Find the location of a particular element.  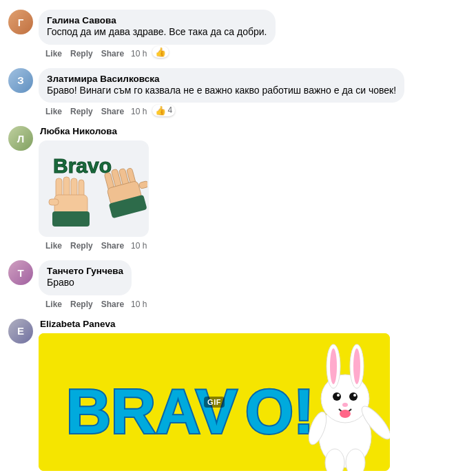

comment-text: Браво! Винаги съм го казвала не е важно … is located at coordinates (222, 90).